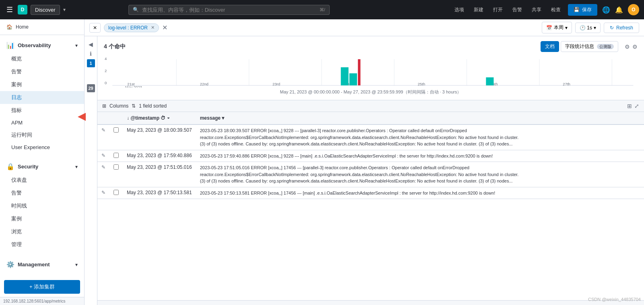  What do you see at coordinates (420, 118) in the screenshot?
I see `th-message: message ▾` at bounding box center [420, 118].